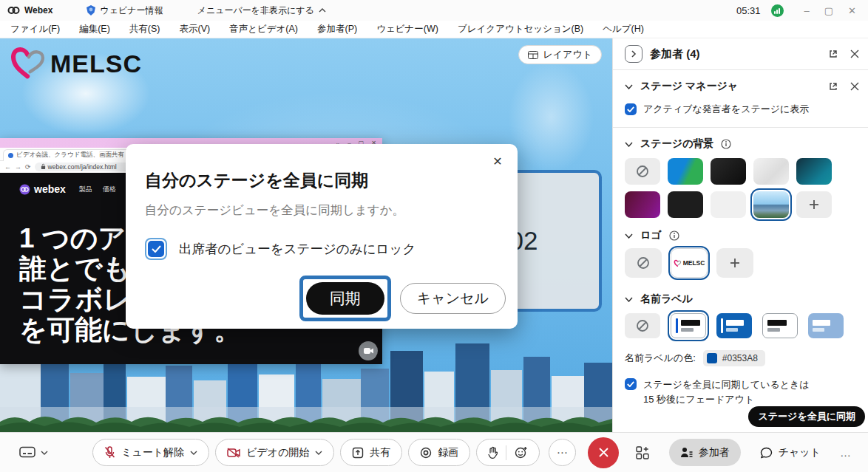 Image resolution: width=868 pixels, height=472 pixels. Describe the element at coordinates (86, 189) in the screenshot. I see `site-nav-products: 製品` at that location.